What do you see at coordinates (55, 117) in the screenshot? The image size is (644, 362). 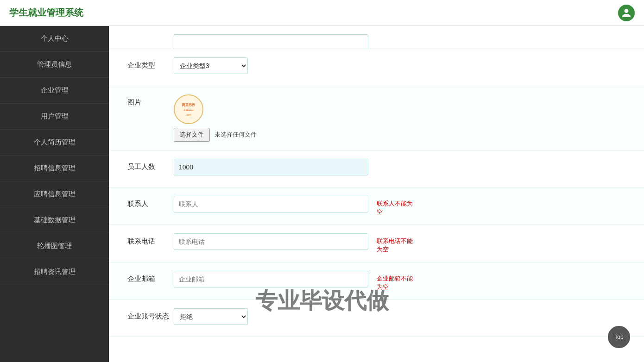 I see `sidebar-item-user-management: 用户管理` at bounding box center [55, 117].